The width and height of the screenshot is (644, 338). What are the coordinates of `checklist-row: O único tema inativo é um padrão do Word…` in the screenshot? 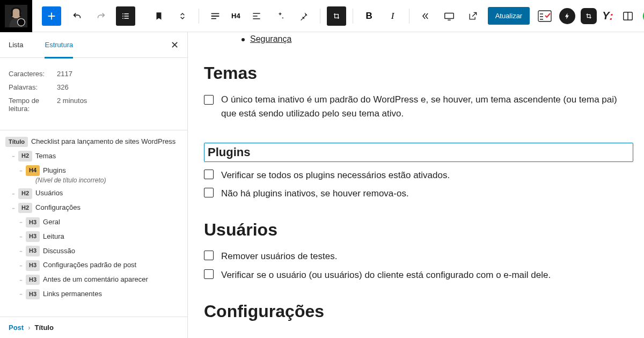 It's located at (419, 107).